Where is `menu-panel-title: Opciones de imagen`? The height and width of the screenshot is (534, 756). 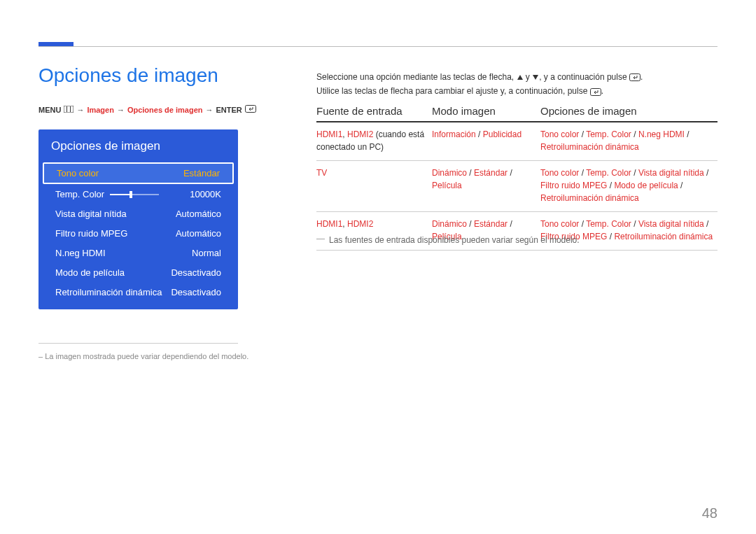 menu-panel-title: Opciones de imagen is located at coordinates (139, 150).